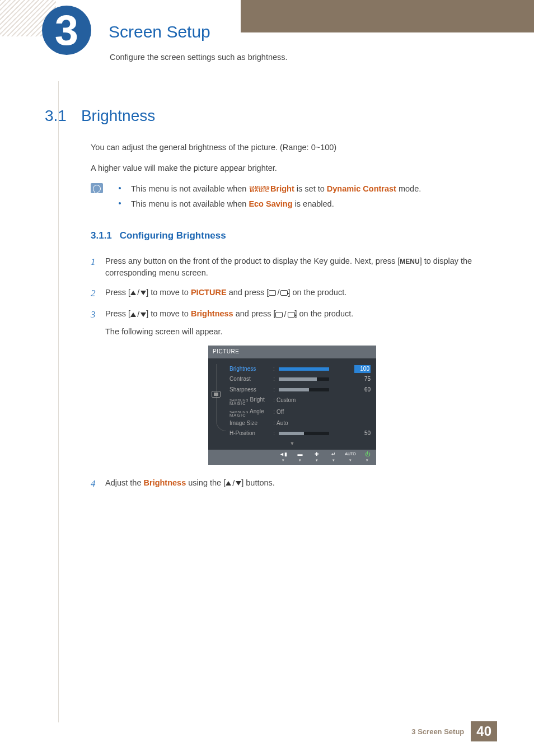  I want to click on note-block: This menu is not available when SAMSUNGM…, so click(292, 197).